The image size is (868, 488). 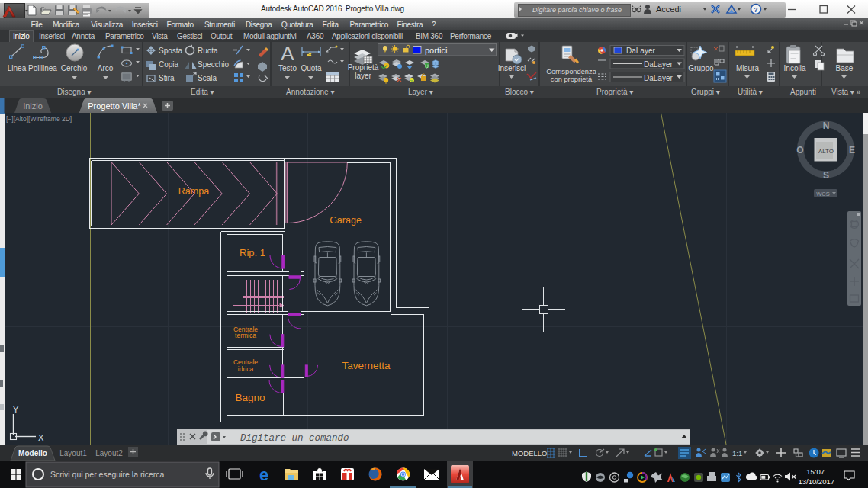 I want to click on svg-text: Layout1, so click(x=73, y=453).